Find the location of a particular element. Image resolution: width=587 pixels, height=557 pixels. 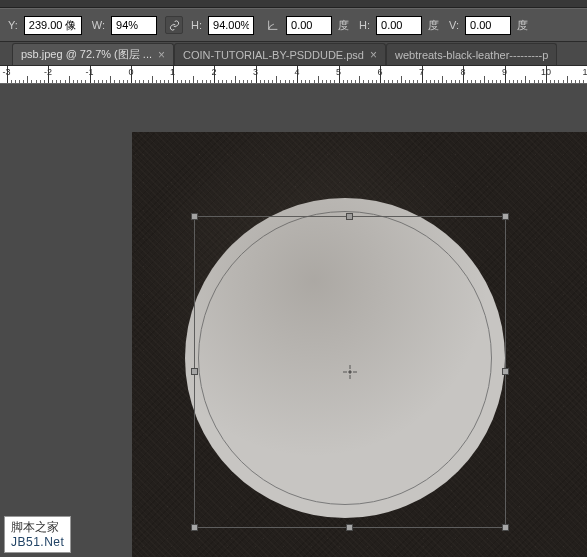

transform-handle-ml is located at coordinates (194, 372).